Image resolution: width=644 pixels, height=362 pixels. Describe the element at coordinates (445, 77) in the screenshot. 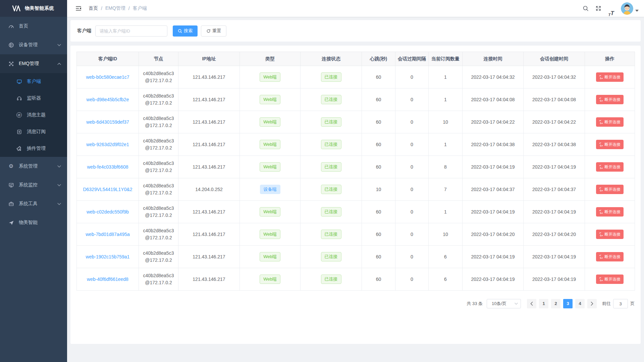

I see `subscriptions-cell: 1` at that location.